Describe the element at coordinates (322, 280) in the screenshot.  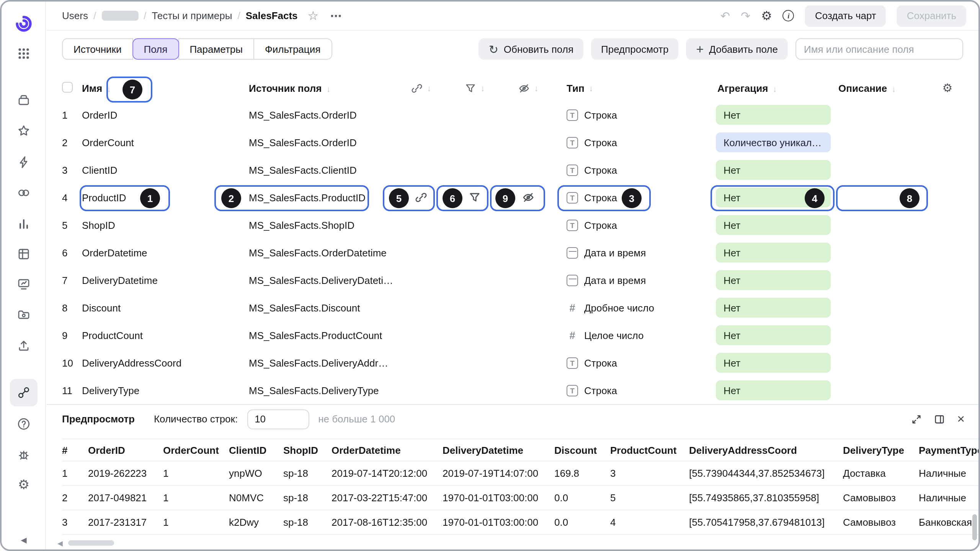
I see `field-source: MS_SalesFacts.DeliveryDateti…` at that location.